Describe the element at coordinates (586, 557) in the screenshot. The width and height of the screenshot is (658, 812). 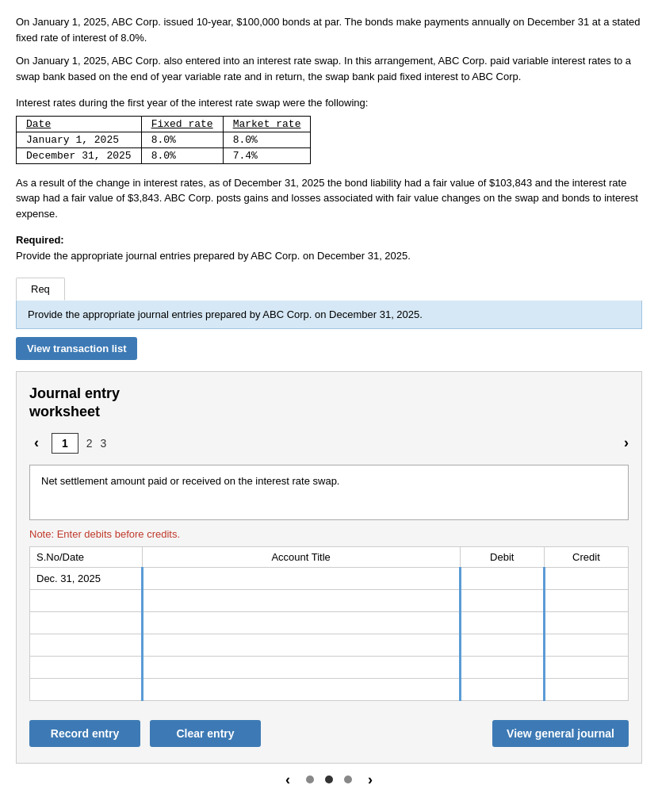
I see `col-header-credit: Credit` at that location.